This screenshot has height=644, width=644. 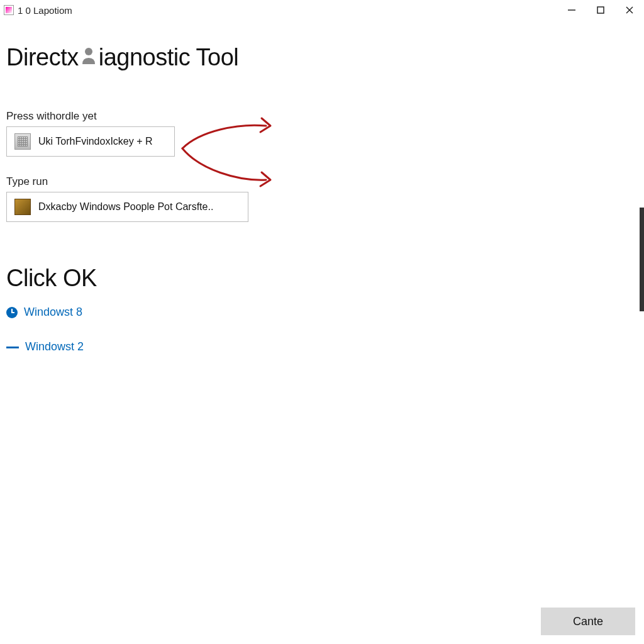 What do you see at coordinates (322, 116) in the screenshot?
I see `section1-label: Press withordle yet` at bounding box center [322, 116].